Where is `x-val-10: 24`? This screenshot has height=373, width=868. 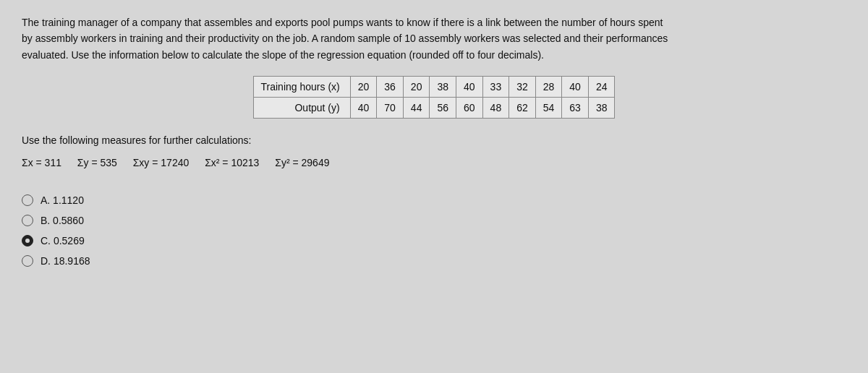 x-val-10: 24 is located at coordinates (602, 87).